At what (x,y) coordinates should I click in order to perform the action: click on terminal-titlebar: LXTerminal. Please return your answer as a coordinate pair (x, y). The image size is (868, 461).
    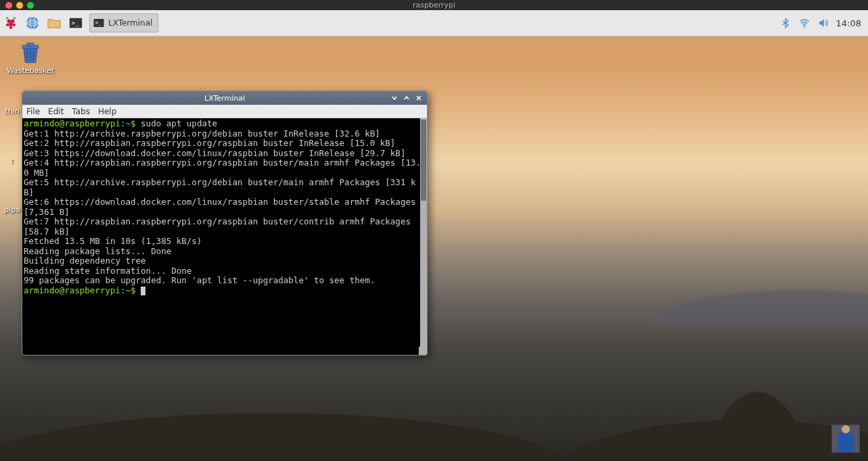
    Looking at the image, I should click on (225, 98).